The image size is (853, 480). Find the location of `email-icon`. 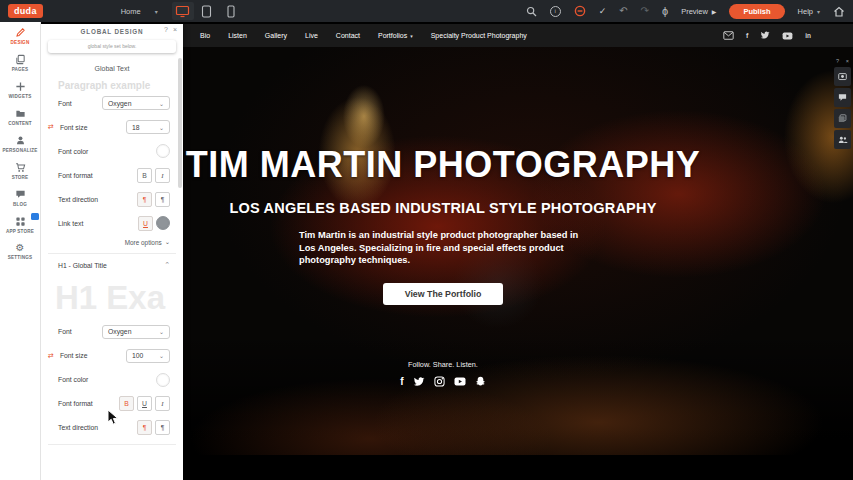

email-icon is located at coordinates (728, 36).